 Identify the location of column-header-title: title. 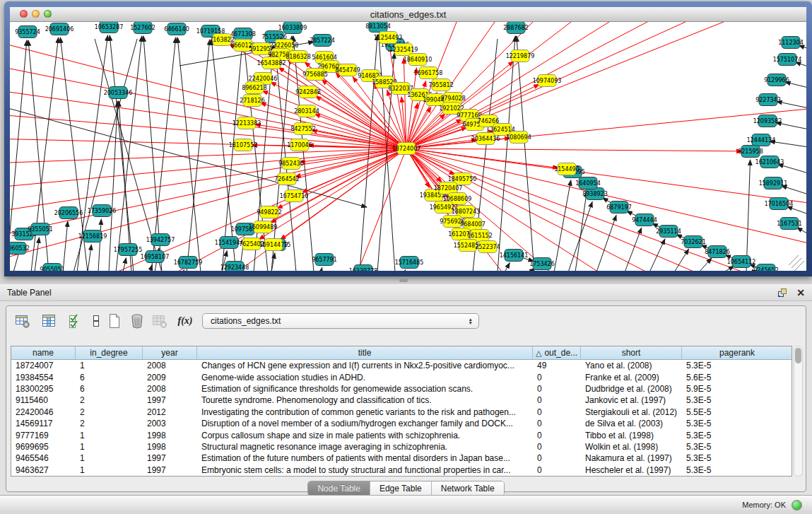
(365, 353).